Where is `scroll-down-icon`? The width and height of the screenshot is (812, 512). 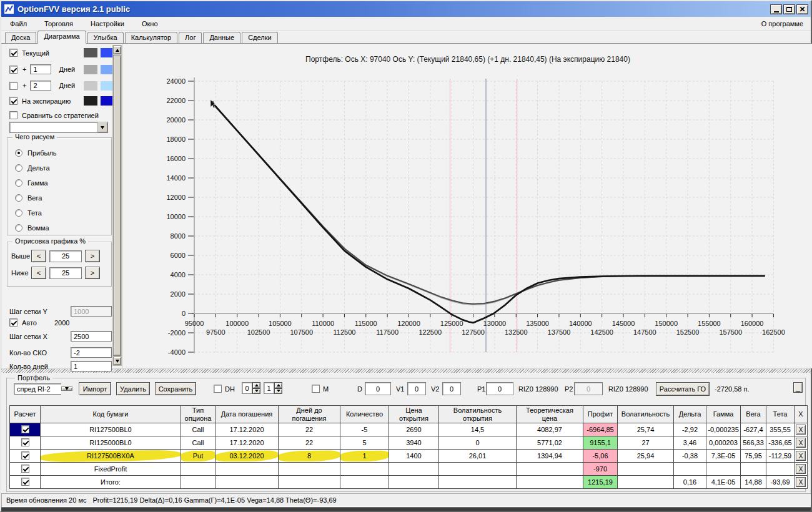 scroll-down-icon is located at coordinates (117, 361).